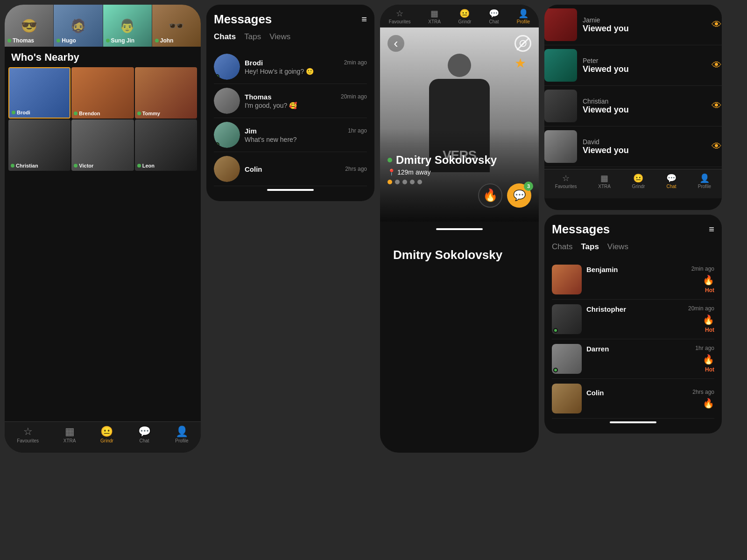 The height and width of the screenshot is (560, 747). Describe the element at coordinates (561, 106) in the screenshot. I see `viewed-avatar-christian` at that location.